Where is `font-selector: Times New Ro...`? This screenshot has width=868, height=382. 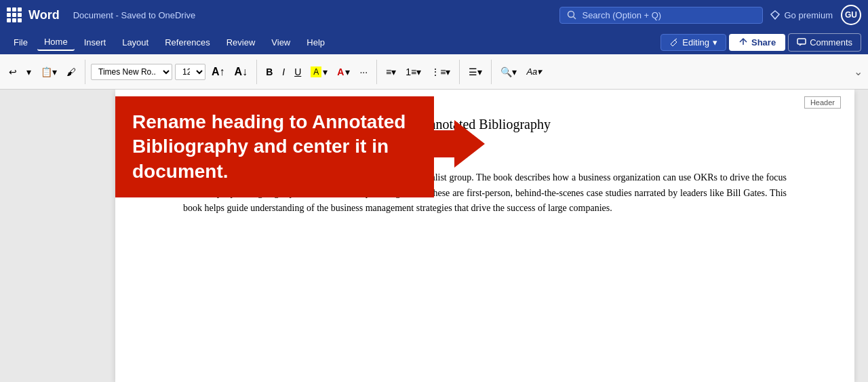
font-selector: Times New Ro... is located at coordinates (132, 72).